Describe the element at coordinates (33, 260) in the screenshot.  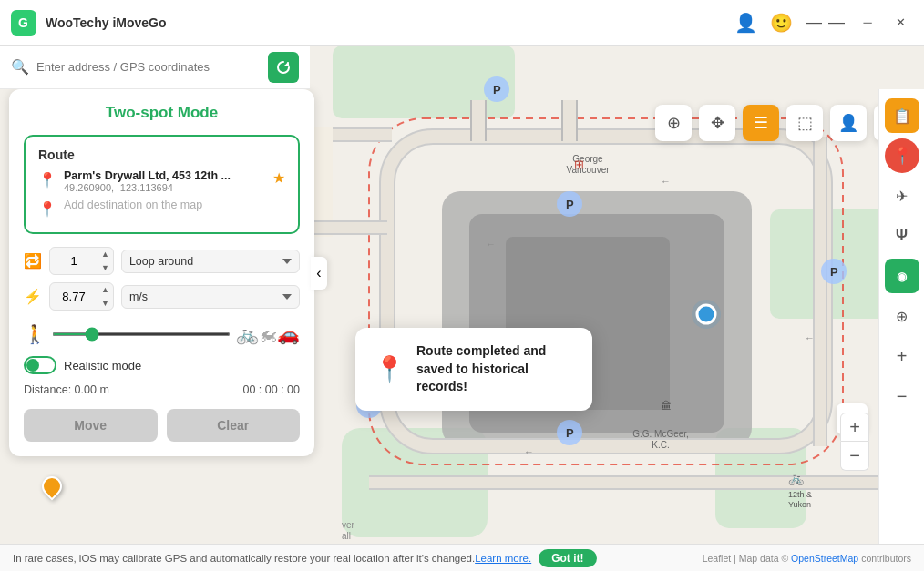
I see `repeat-icon: 🔁` at that location.